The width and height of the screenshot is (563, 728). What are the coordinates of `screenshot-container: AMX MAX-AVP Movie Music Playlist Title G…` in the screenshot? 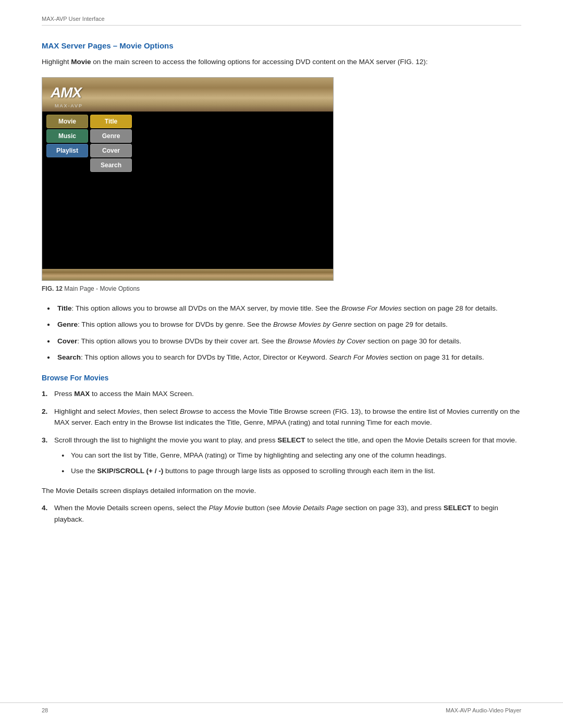 It's located at (188, 179).